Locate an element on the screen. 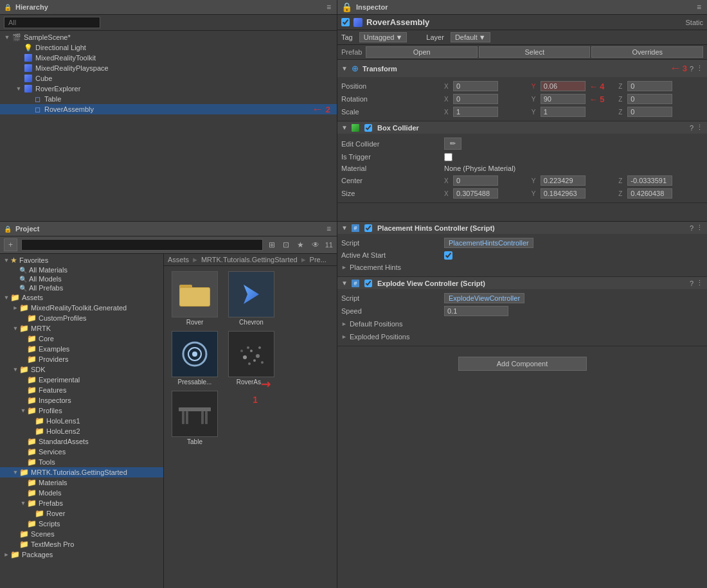 The width and height of the screenshot is (707, 588). rotation-z-input is located at coordinates (650, 99).